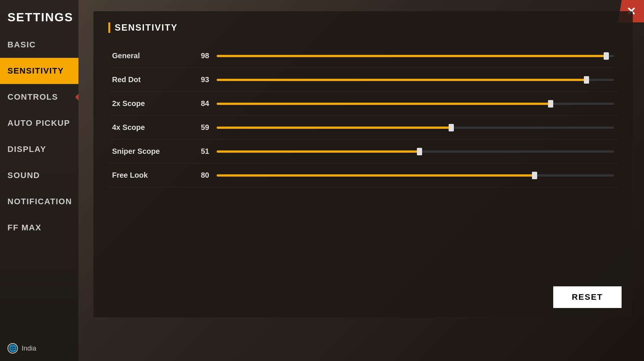 This screenshot has width=644, height=361. Describe the element at coordinates (198, 104) in the screenshot. I see `slider-value-2: 84` at that location.